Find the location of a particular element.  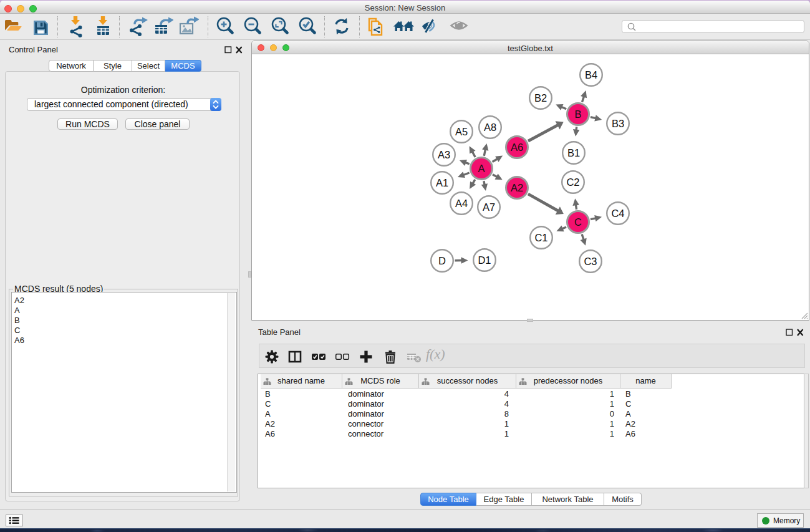

svg-text: A4 is located at coordinates (461, 203).